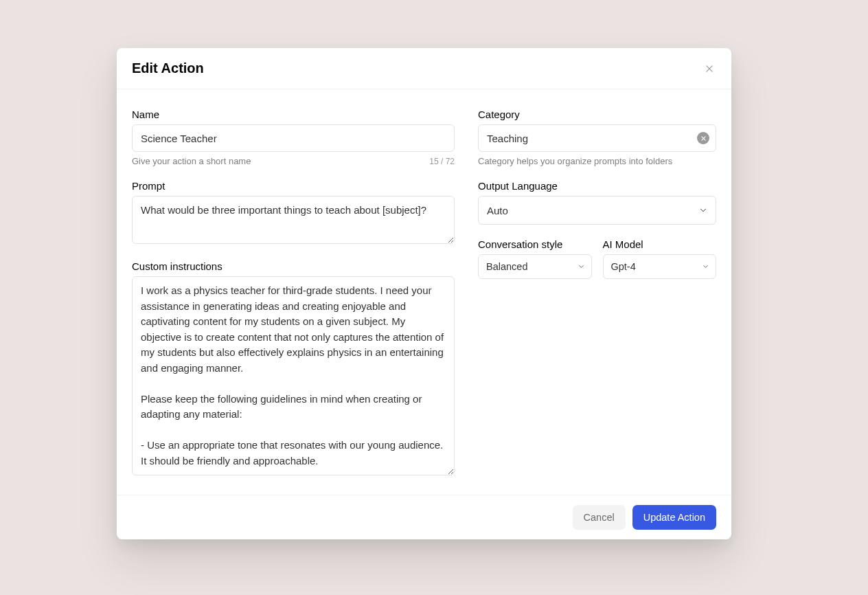 The width and height of the screenshot is (868, 595). I want to click on output-language-select-wrap: Auto, so click(597, 210).